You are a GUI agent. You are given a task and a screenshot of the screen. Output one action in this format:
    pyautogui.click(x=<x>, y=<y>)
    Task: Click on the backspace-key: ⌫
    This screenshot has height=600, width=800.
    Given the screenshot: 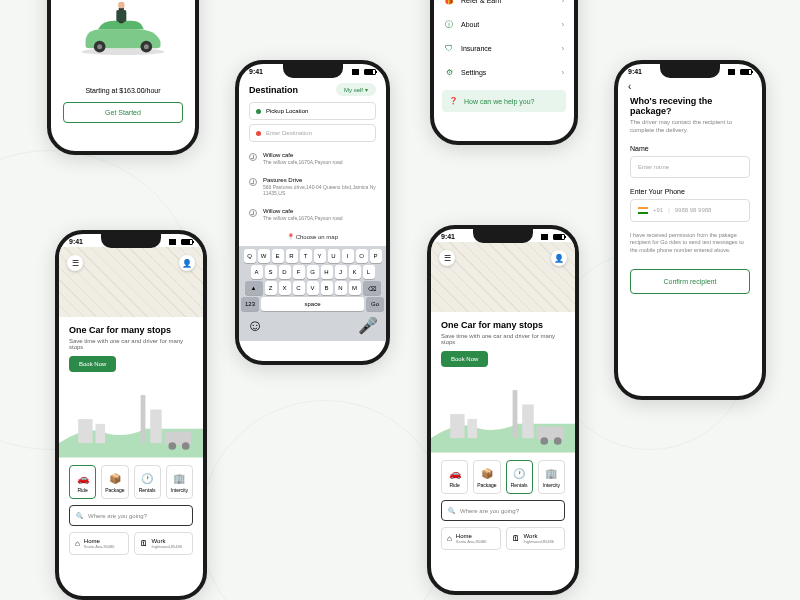 What is the action you would take?
    pyautogui.click(x=372, y=288)
    